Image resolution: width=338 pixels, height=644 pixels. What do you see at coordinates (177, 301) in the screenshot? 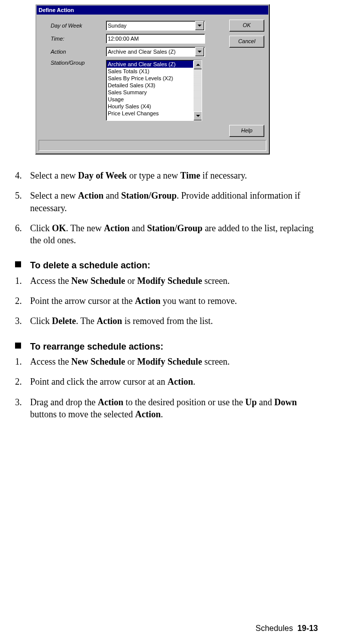
I see `step-text: Point the arrow cursor at the Action you…` at bounding box center [177, 301].